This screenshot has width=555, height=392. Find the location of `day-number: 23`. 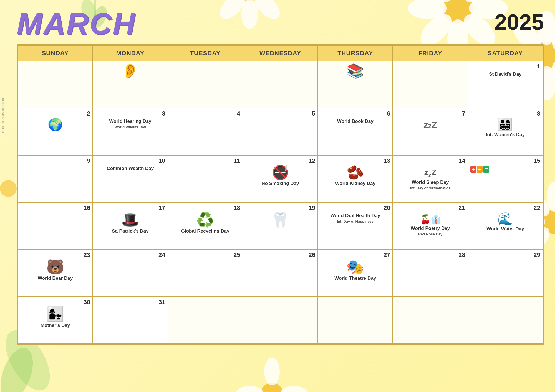

day-number: 23 is located at coordinates (55, 255).